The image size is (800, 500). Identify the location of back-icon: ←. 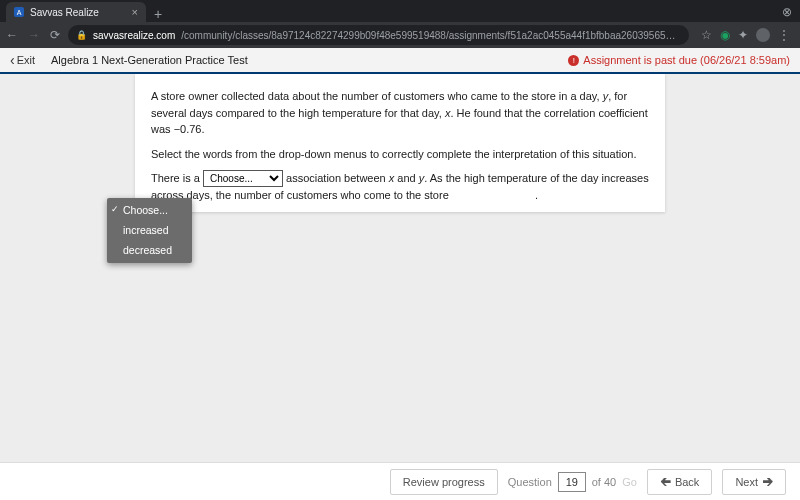
(12, 35).